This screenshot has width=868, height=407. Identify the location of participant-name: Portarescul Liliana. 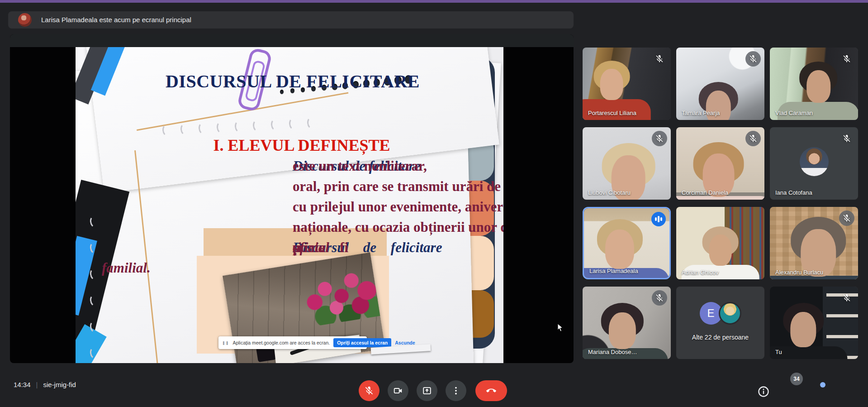
(612, 113).